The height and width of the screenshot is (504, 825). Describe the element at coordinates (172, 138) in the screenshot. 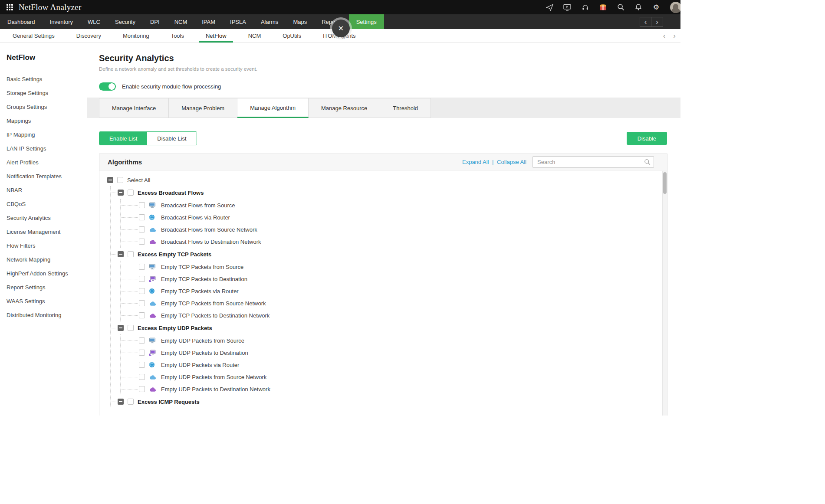

I see `disable-list-button: Disable List` at that location.